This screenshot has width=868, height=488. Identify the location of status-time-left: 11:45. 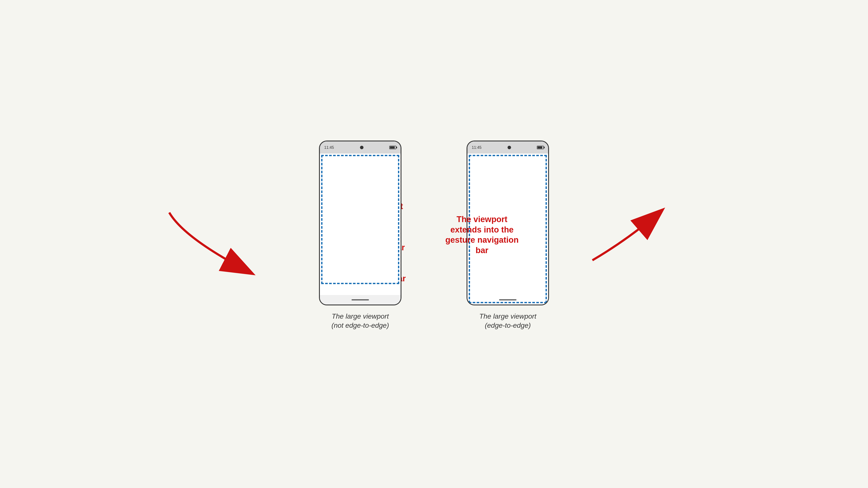
(329, 148).